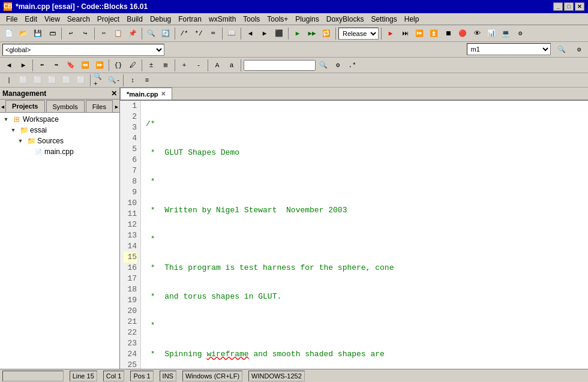 The image size is (588, 382). Describe the element at coordinates (60, 130) in the screenshot. I see `tree-project: ▼ 📁 essai` at that location.